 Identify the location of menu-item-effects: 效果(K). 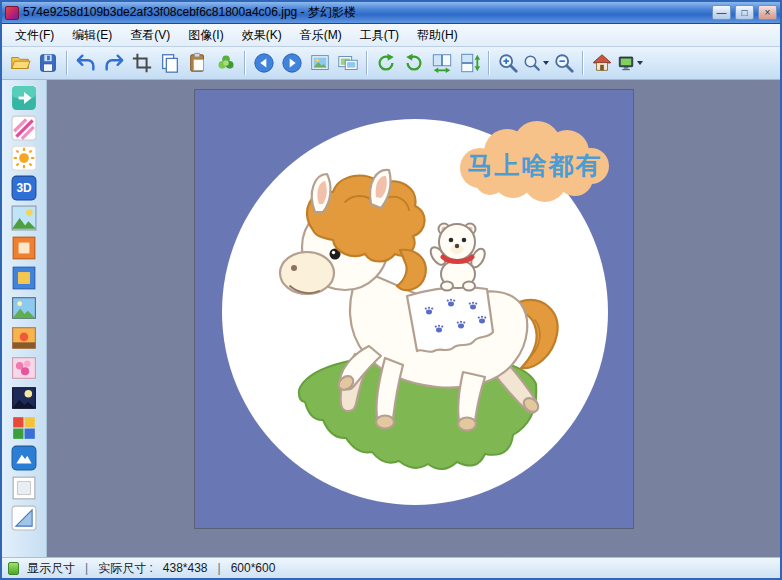
(262, 36).